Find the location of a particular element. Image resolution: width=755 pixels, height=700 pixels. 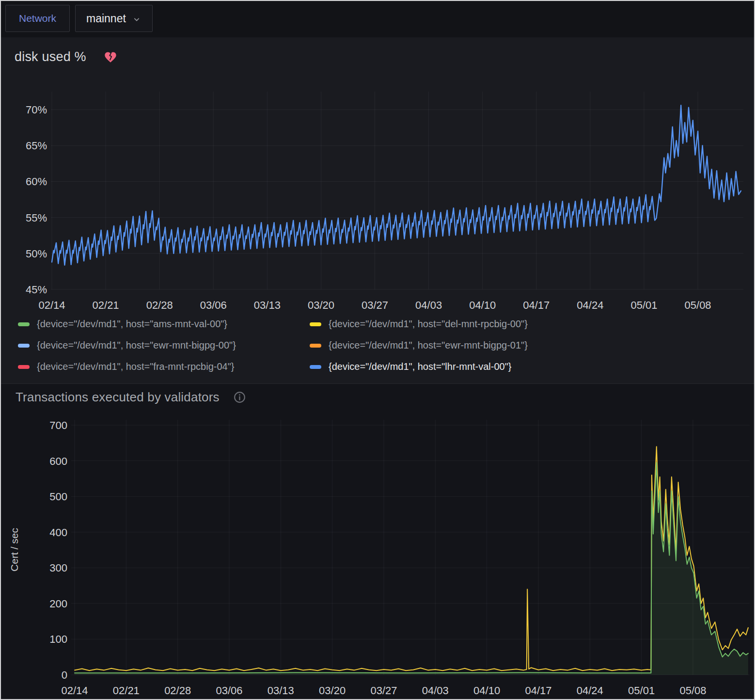

network-dropdown-value: mainnet is located at coordinates (106, 18).